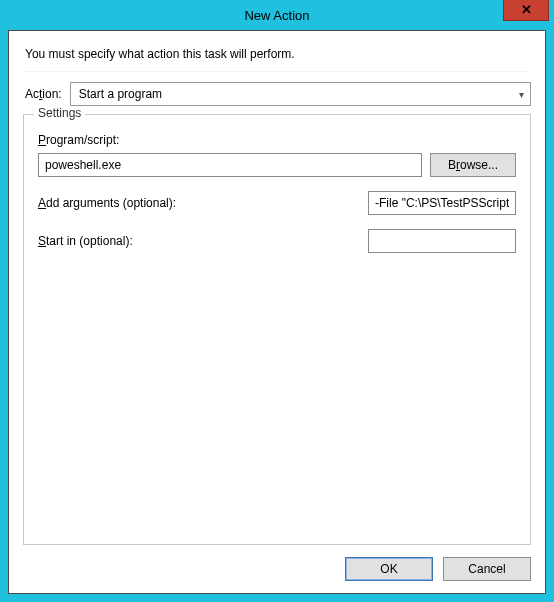 Image resolution: width=554 pixels, height=602 pixels. I want to click on window-title: New Action, so click(276, 16).